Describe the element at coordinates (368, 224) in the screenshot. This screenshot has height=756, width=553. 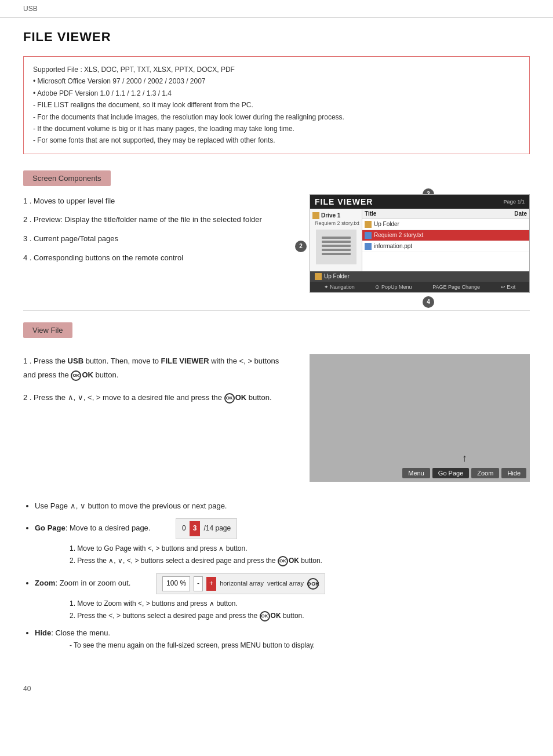
I see `folder-icon` at that location.